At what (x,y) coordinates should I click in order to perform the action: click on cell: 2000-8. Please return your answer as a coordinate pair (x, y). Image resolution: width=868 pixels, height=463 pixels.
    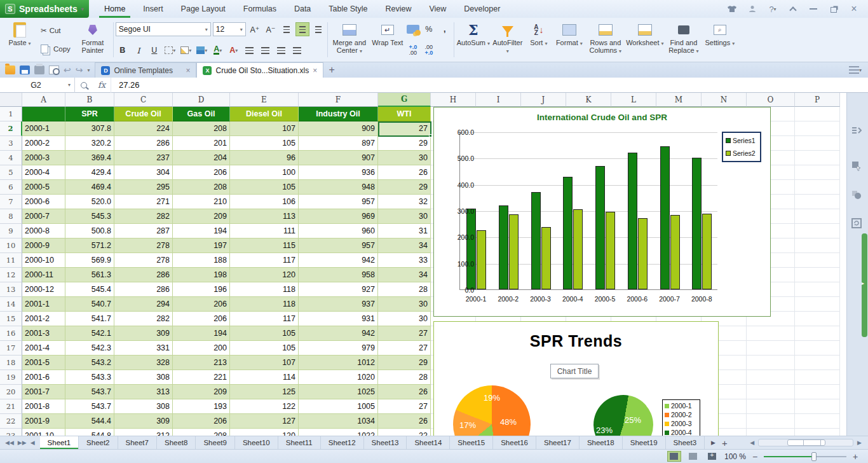
    Looking at the image, I should click on (44, 232).